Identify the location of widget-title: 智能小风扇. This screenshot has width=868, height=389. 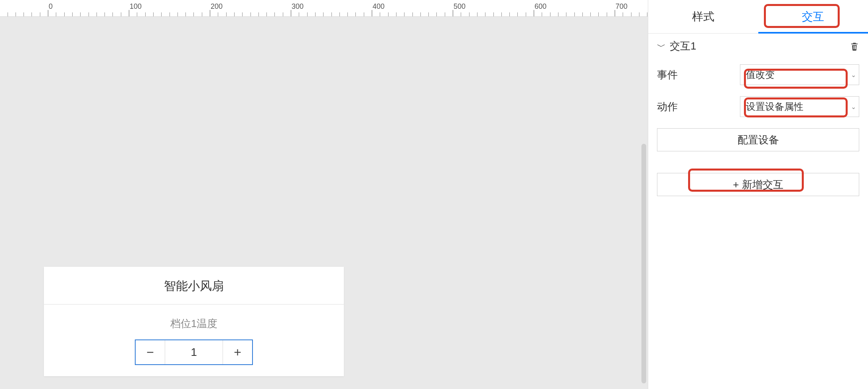
(194, 286).